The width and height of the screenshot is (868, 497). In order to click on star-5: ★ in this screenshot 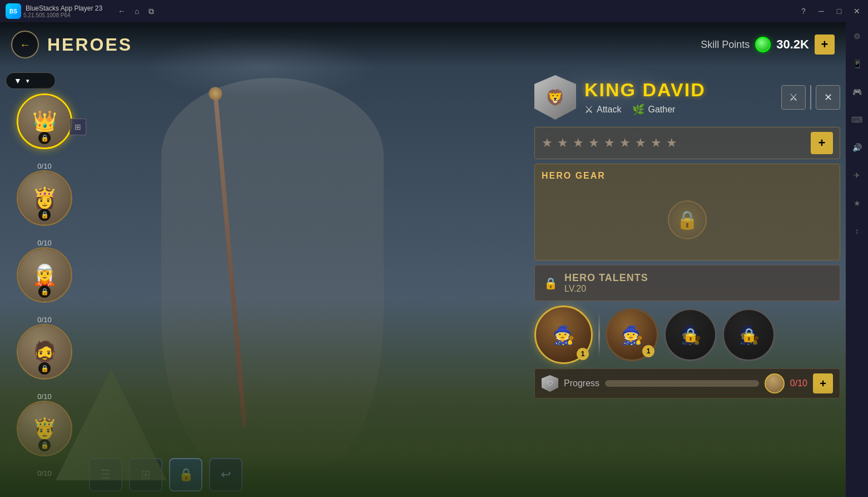, I will do `click(609, 143)`.